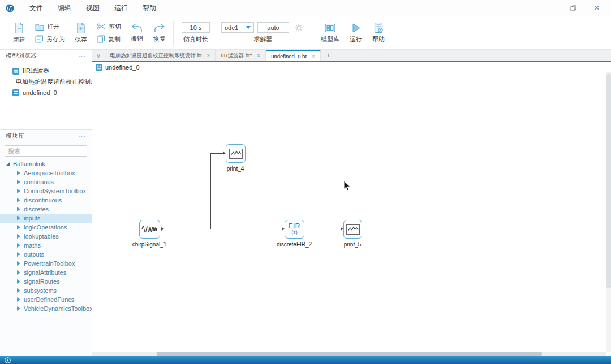 The image size is (611, 364). I want to click on tree-item-outputs: outputs, so click(46, 254).